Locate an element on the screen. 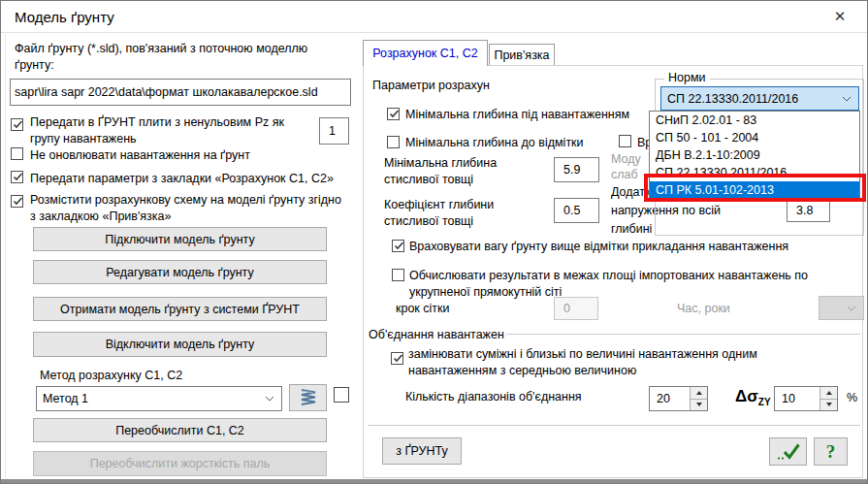 This screenshot has width=868, height=484. checkbox-compute-results-grid-label: Обчислювати результати в межах площі імп… is located at coordinates (609, 284).